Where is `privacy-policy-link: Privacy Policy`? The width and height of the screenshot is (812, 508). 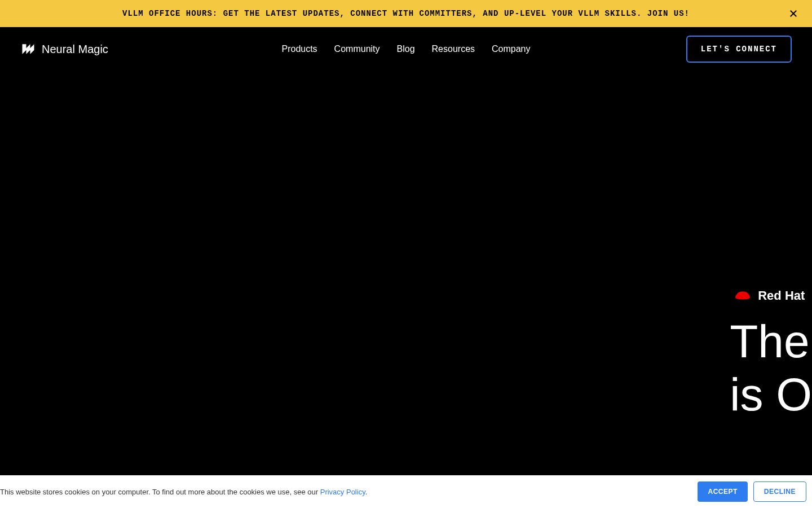 privacy-policy-link: Privacy Policy is located at coordinates (343, 492).